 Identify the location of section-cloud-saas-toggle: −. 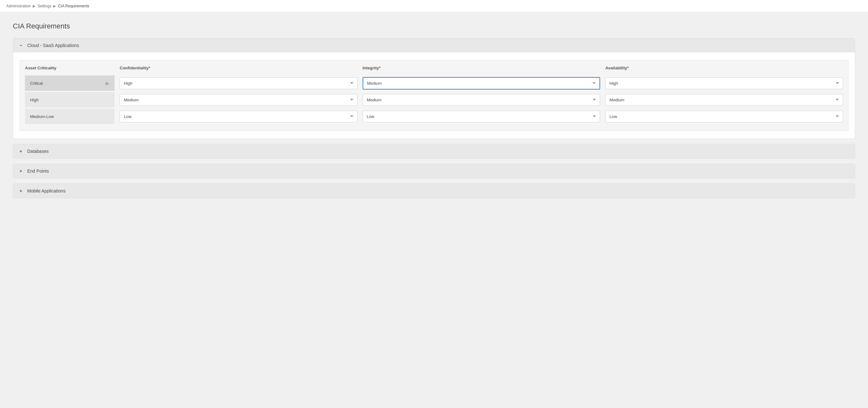
(22, 45).